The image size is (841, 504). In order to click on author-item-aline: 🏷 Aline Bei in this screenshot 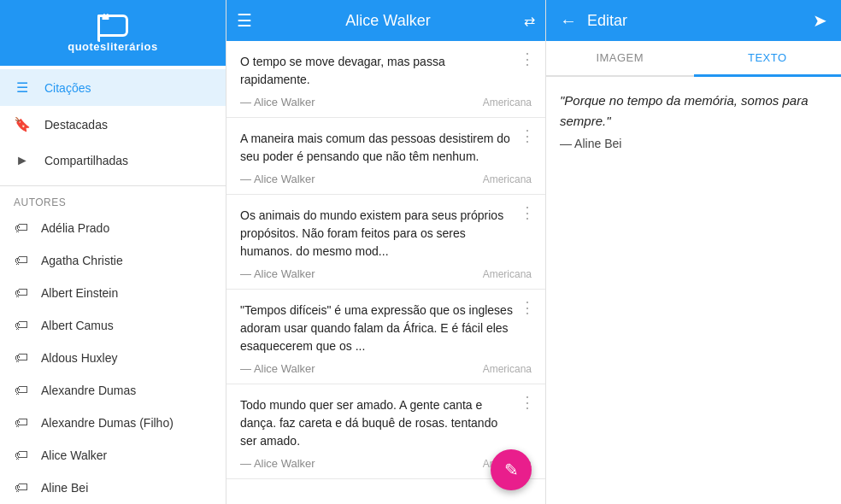, I will do `click(113, 488)`.